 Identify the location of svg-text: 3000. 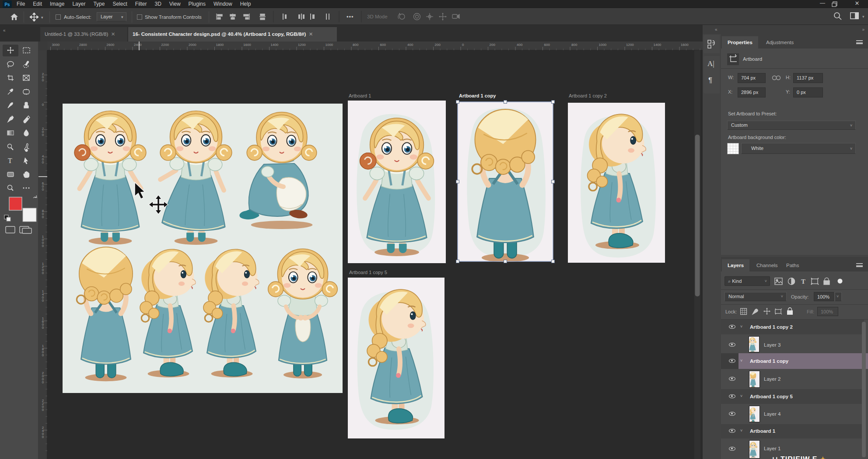
(56, 45).